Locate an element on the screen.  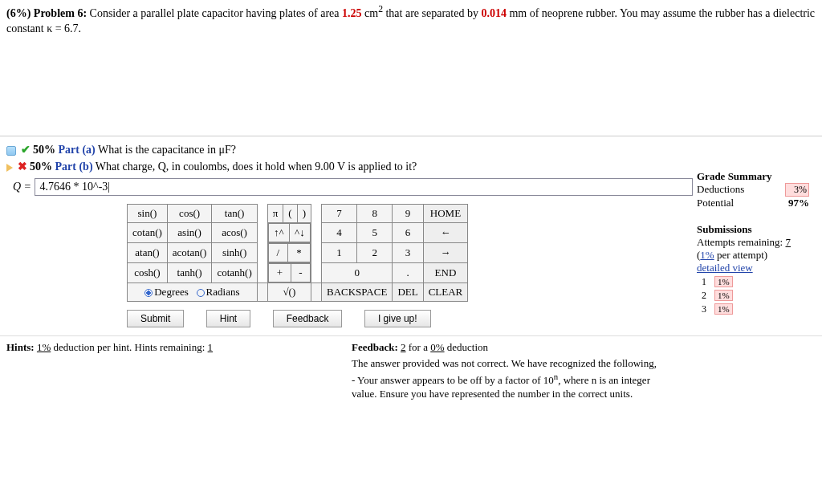
fn-cotan: cotan() is located at coordinates (148, 233).